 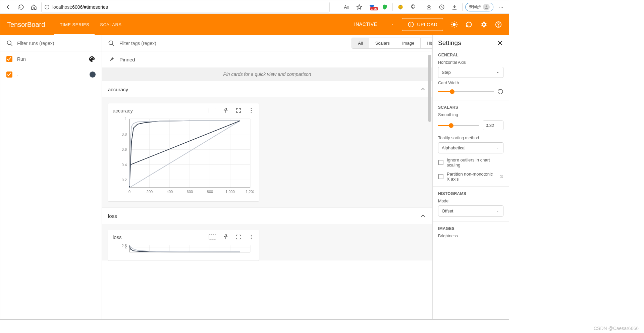 I want to click on tab-scalars: SCALARS, so click(x=111, y=25).